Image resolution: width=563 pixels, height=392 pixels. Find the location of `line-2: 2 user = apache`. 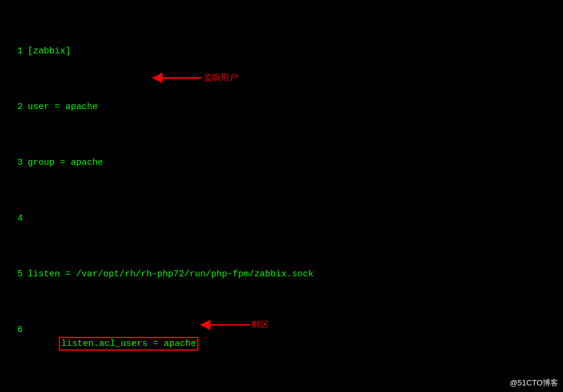

line-2: 2 user = apache is located at coordinates (282, 107).